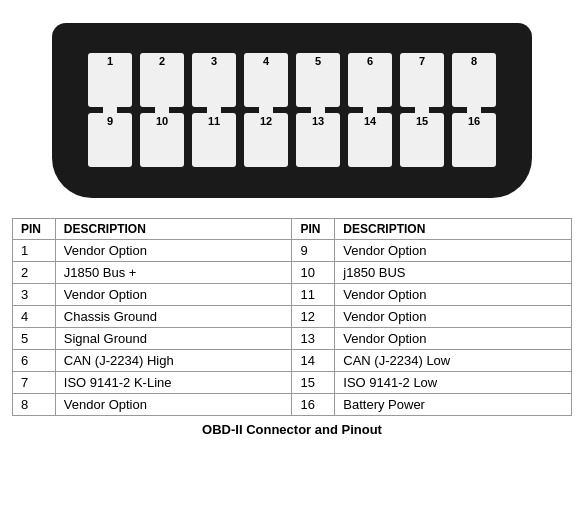 The width and height of the screenshot is (584, 526). Describe the element at coordinates (314, 295) in the screenshot. I see `pin-right: 11` at that location.